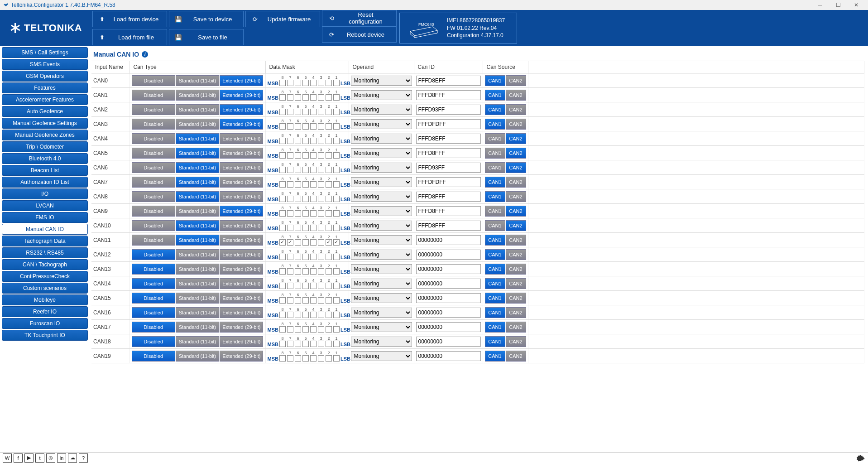  What do you see at coordinates (7, 458) in the screenshot?
I see `wiki-icon: W` at bounding box center [7, 458].